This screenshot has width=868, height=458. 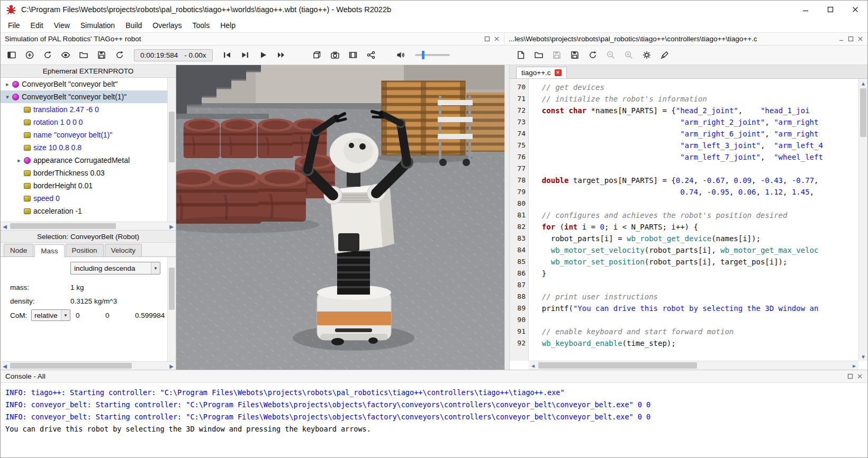 I want to click on tab-velocity: Velocity, so click(x=124, y=250).